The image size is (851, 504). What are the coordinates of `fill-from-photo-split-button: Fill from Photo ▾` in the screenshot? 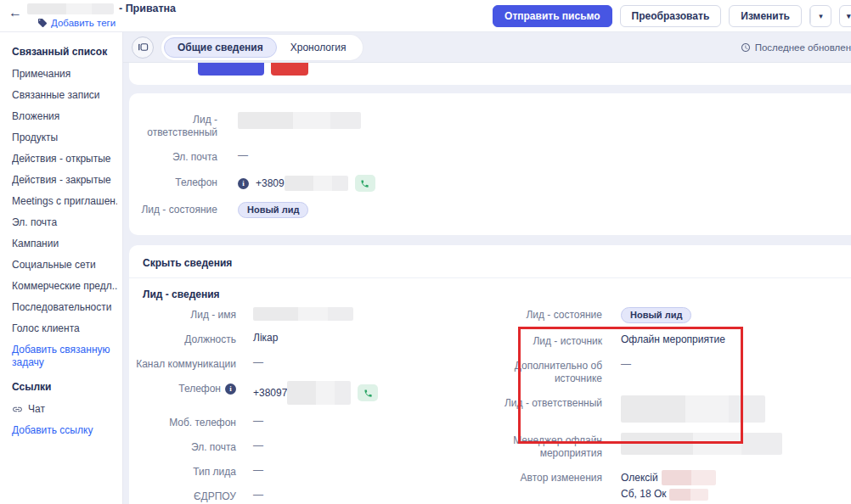 It's located at (820, 16).